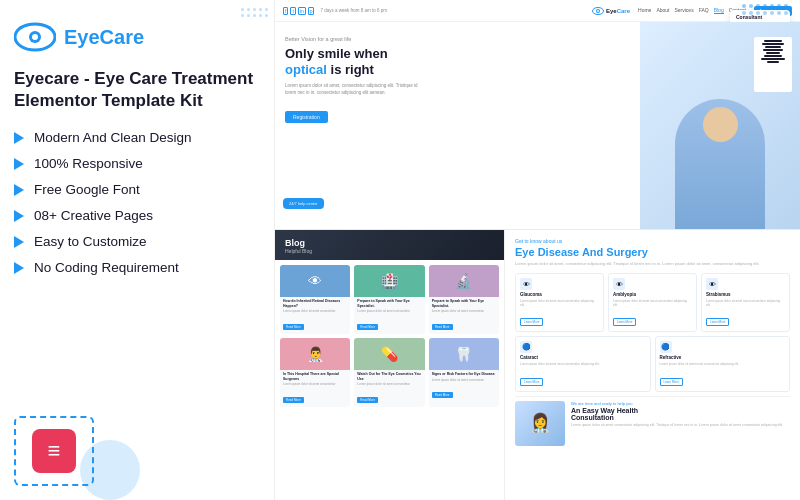 The image size is (800, 500). Describe the element at coordinates (137, 202) in the screenshot. I see `feature-list: Modern And Clean Design 100% Responsive …` at that location.